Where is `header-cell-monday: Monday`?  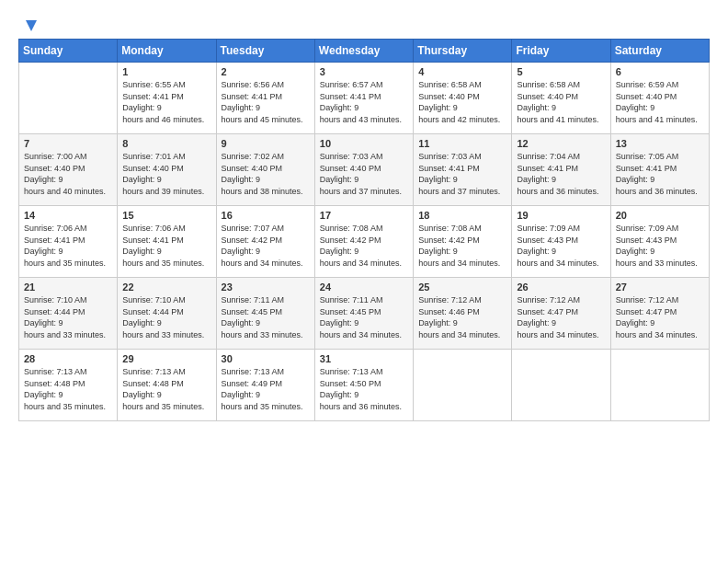 header-cell-monday: Monday is located at coordinates (167, 52).